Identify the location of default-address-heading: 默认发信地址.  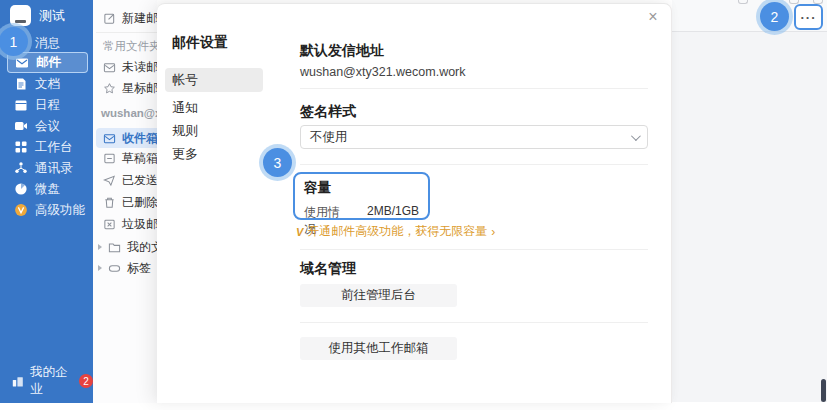
(342, 51).